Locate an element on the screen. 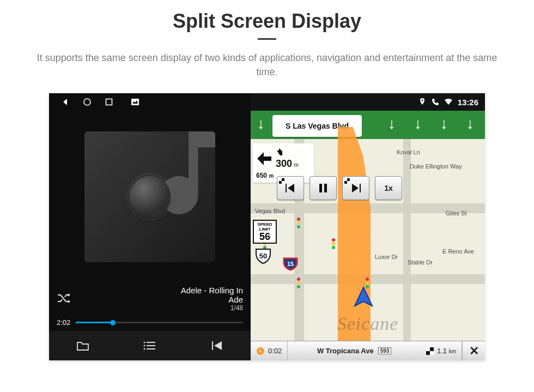  turn-right-ahead-icon is located at coordinates (281, 152).